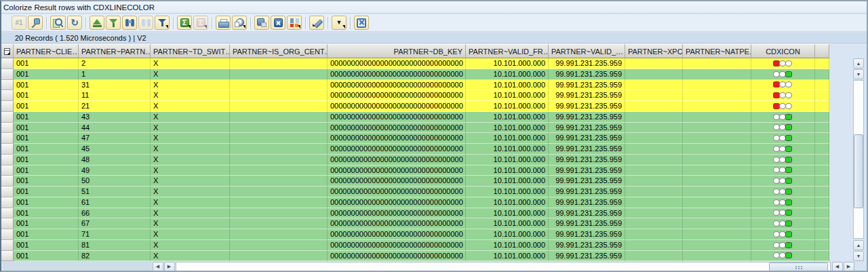  Describe the element at coordinates (190, 52) in the screenshot. I see `column-header-td_switch: PARTNER~TD_SWIT…` at that location.